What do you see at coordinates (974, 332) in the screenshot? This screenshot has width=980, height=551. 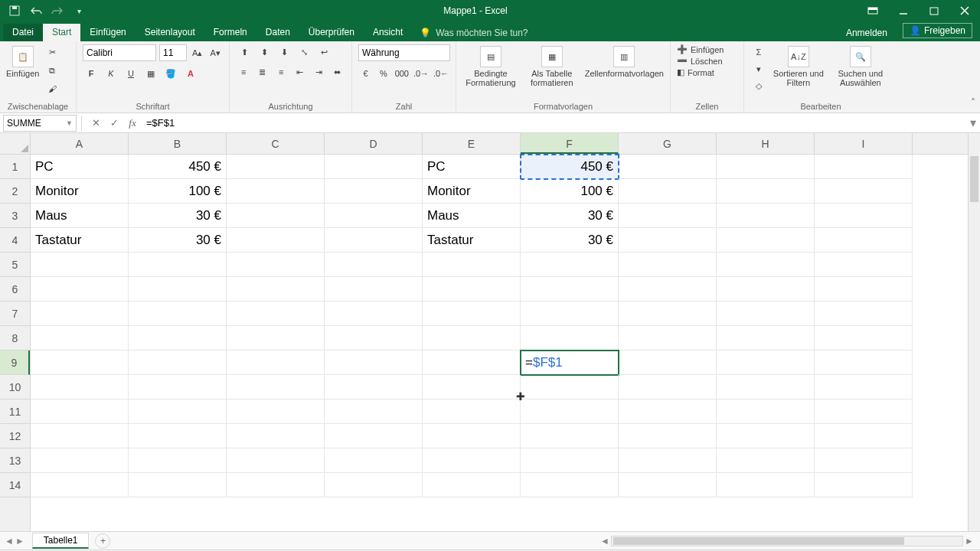 I see `vertical-scrollbar` at bounding box center [974, 332].